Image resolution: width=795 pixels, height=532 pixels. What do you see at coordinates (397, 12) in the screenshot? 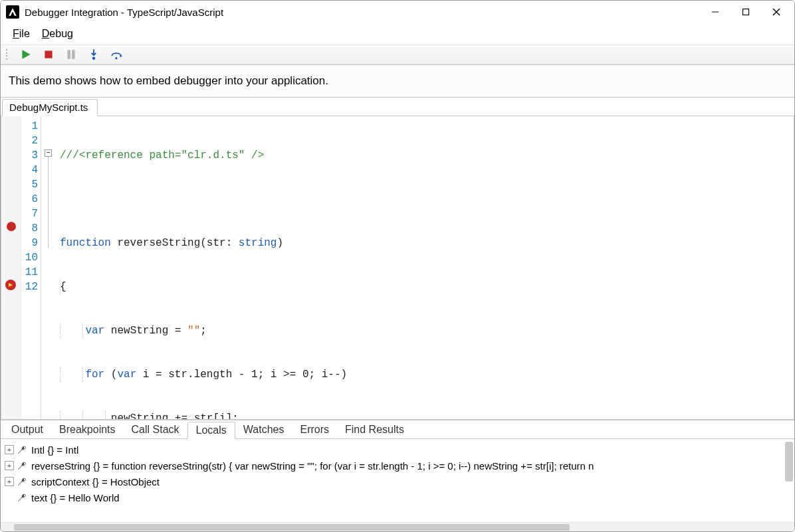
I see `titlebar: Debugger Integration - TypeScript/JavaSc…` at bounding box center [397, 12].